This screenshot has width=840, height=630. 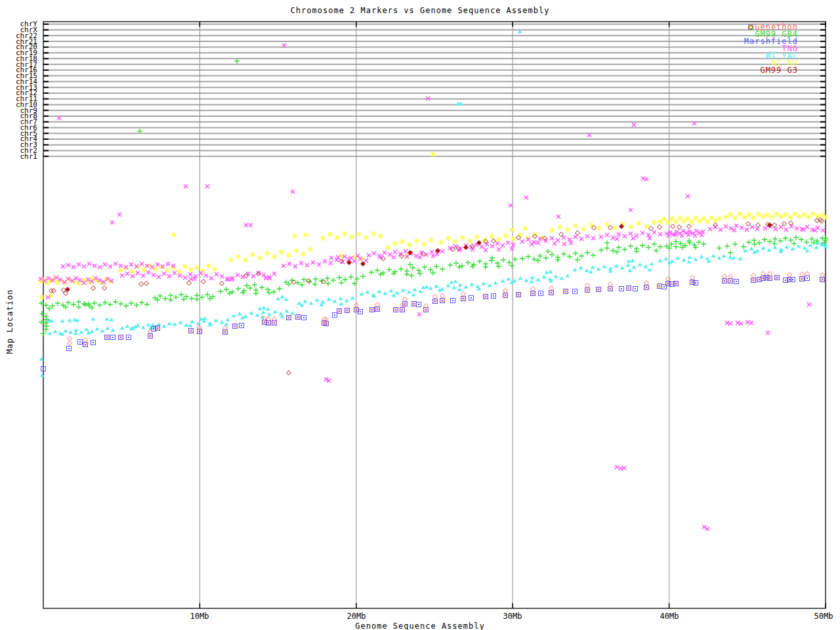 What do you see at coordinates (808, 63) in the screenshot?
I see `star-marker-icon` at bounding box center [808, 63].